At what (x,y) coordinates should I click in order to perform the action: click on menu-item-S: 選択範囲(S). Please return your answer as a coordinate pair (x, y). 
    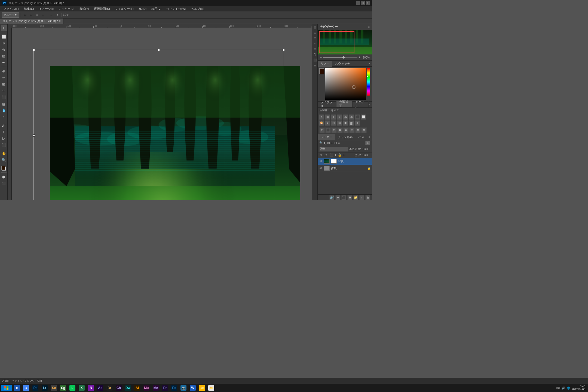
    Looking at the image, I should click on (102, 9).